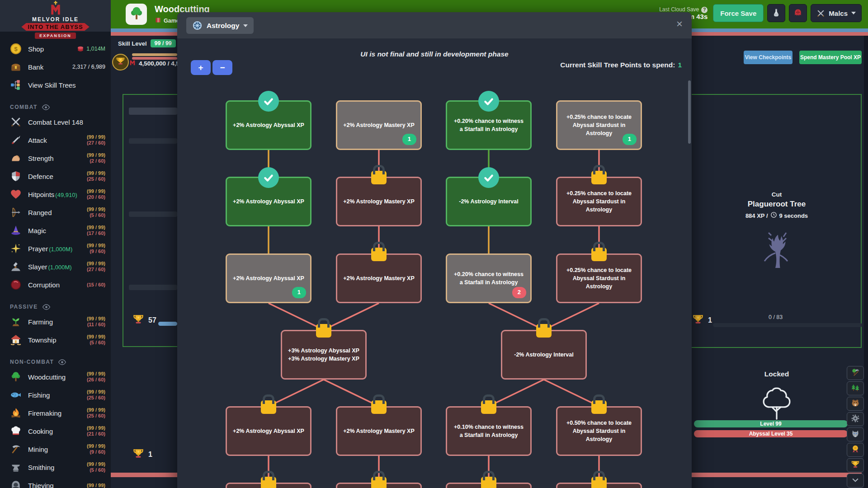  Describe the element at coordinates (55, 176) in the screenshot. I see `sidebar-item-defence: Defence(99 / 99)(25 / 60)` at that location.